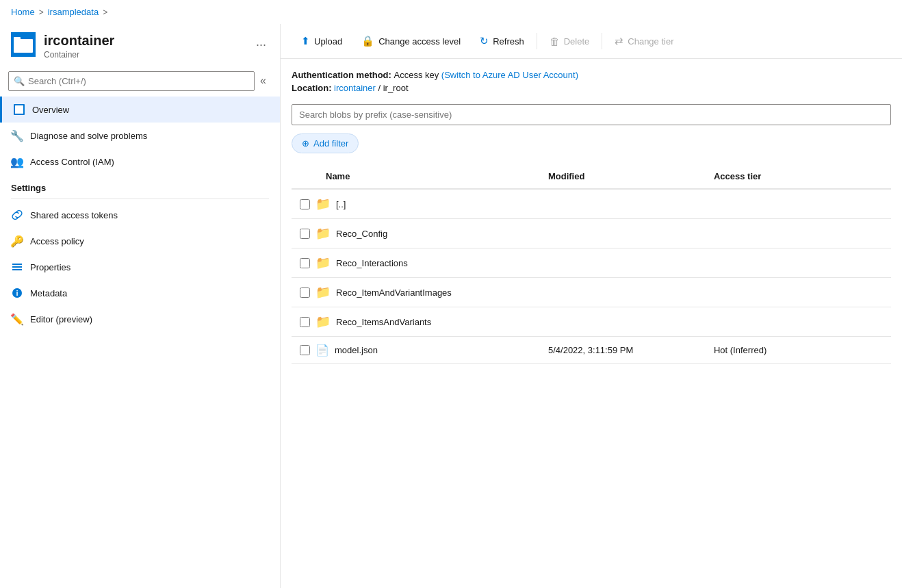 The image size is (902, 588). What do you see at coordinates (49, 293) in the screenshot?
I see `sidebar-item-label-metadata: Metadata` at bounding box center [49, 293].